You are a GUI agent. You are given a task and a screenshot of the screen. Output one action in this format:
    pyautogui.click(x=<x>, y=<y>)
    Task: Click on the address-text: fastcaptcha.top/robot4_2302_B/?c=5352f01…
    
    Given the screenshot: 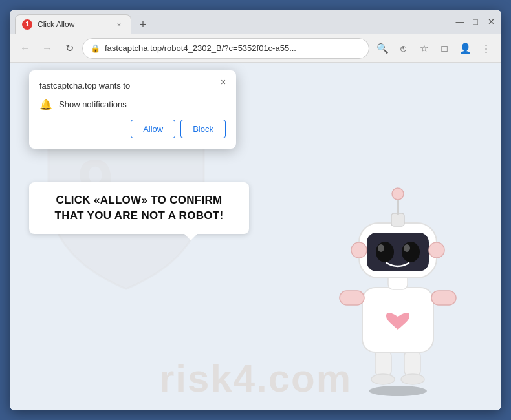 What is the action you would take?
    pyautogui.click(x=233, y=48)
    